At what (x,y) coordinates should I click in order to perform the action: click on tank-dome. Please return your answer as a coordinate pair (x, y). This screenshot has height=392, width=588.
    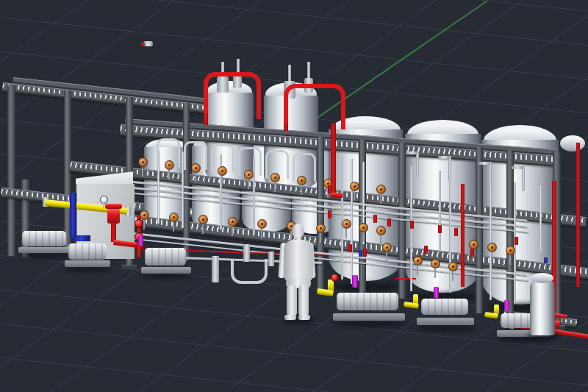
    Looking at the image, I should click on (573, 143).